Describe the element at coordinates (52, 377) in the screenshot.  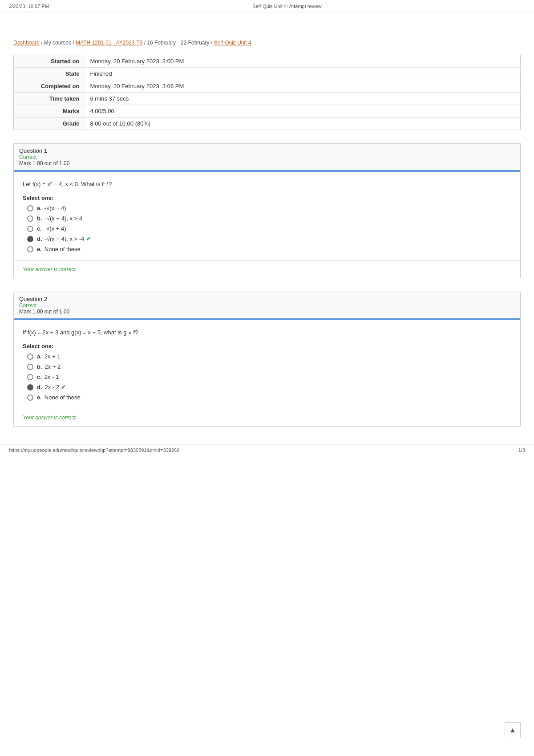
I see `option-text-2-2: 2x - 1` at that location.